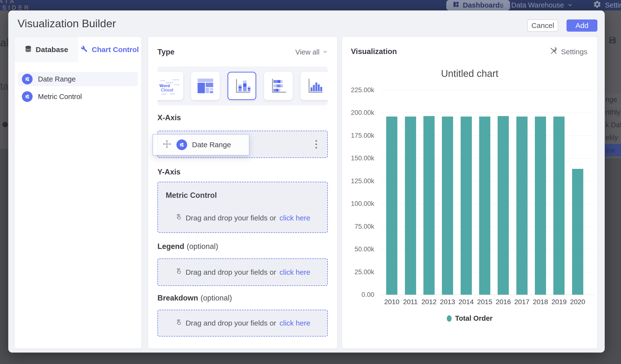 This screenshot has width=621, height=364. What do you see at coordinates (536, 5) in the screenshot?
I see `nav-item-data-warehouse: Data Warehouse` at bounding box center [536, 5].